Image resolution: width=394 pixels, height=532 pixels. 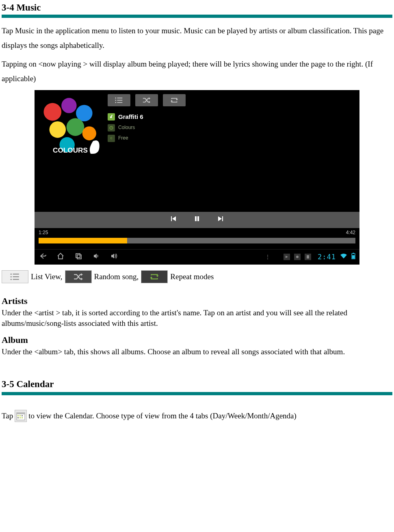 I want to click on shuffle-button, so click(x=147, y=100).